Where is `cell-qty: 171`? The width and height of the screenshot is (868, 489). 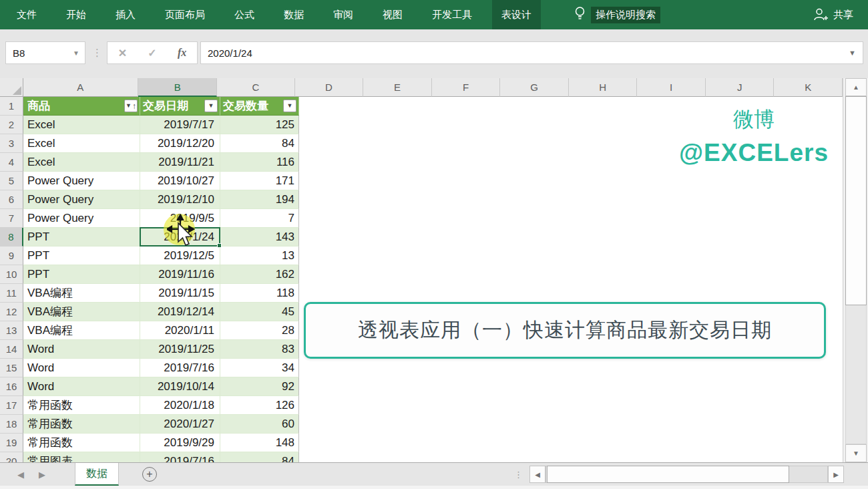 cell-qty: 171 is located at coordinates (260, 181).